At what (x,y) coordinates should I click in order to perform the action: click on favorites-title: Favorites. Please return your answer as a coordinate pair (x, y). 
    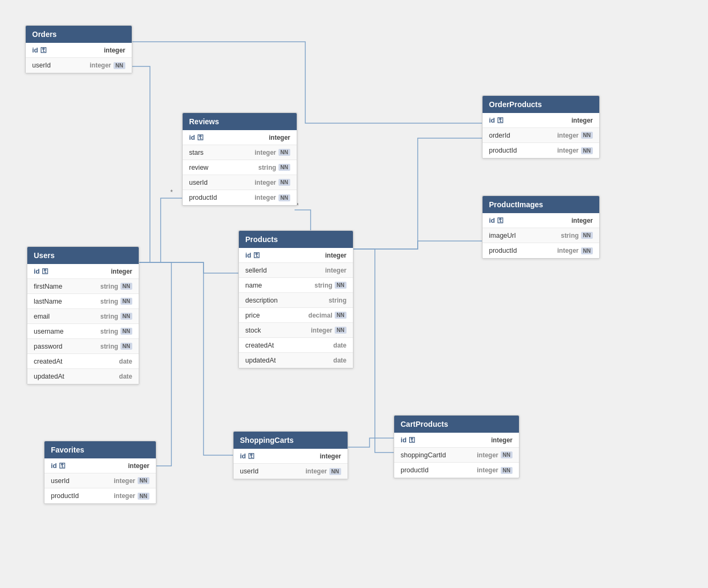
    Looking at the image, I should click on (67, 450).